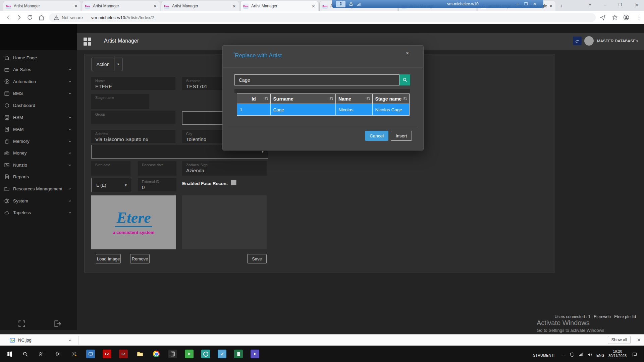  I want to click on taskbar-remote-desktop-icon, so click(91, 354).